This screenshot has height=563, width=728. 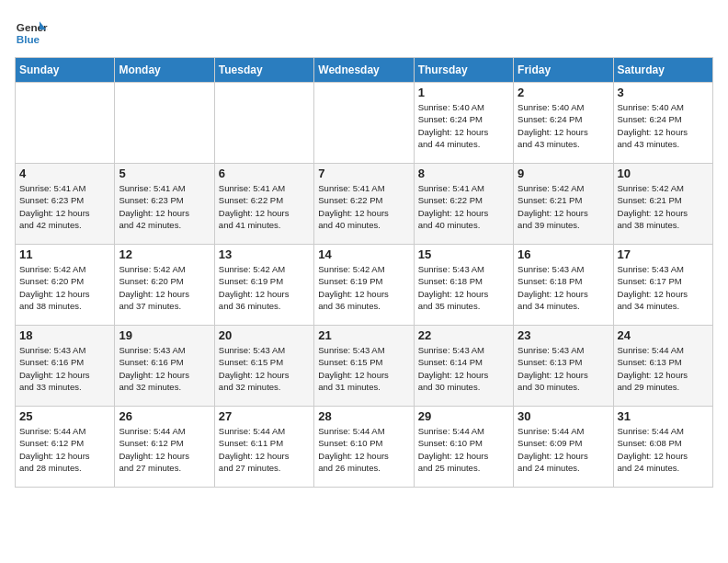 I want to click on calendar-day-cell: 18Sunrise: 5:43 AM Sunset: 6:16 PM Dayli…, so click(x=65, y=366).